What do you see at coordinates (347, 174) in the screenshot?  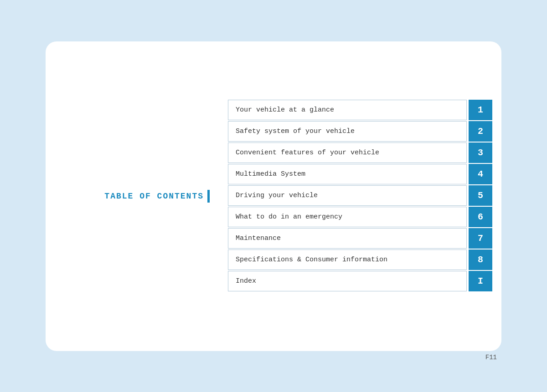 I see `toc-row-label: Multimedia System` at bounding box center [347, 174].